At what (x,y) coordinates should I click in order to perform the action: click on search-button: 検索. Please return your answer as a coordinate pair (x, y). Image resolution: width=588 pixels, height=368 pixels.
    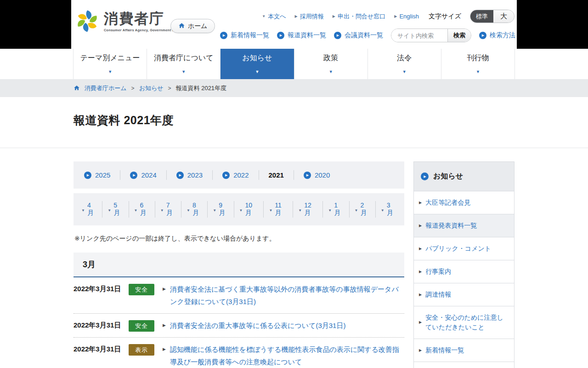
    Looking at the image, I should click on (459, 35).